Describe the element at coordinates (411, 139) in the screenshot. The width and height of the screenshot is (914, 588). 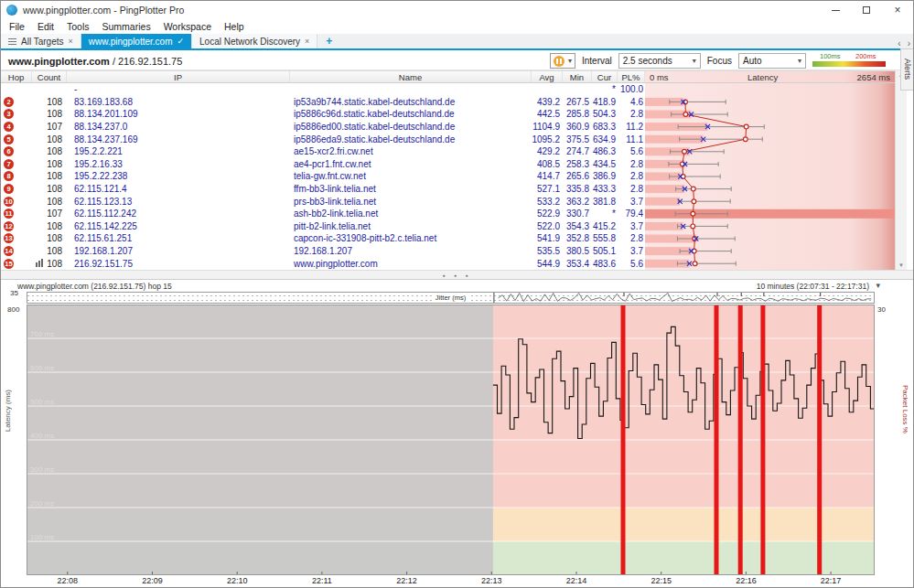
I see `hop-name: ip5886eda9.static.kabel-deutschland.de` at that location.